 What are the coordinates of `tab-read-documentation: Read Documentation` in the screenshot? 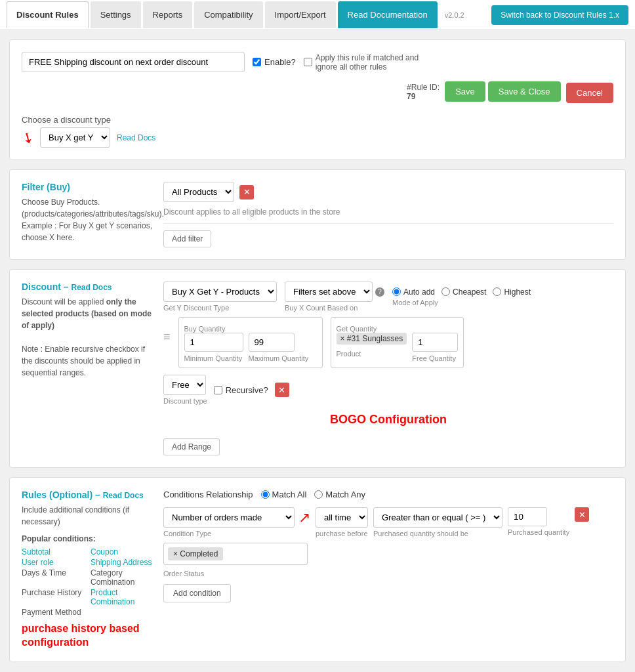 It's located at (388, 14).